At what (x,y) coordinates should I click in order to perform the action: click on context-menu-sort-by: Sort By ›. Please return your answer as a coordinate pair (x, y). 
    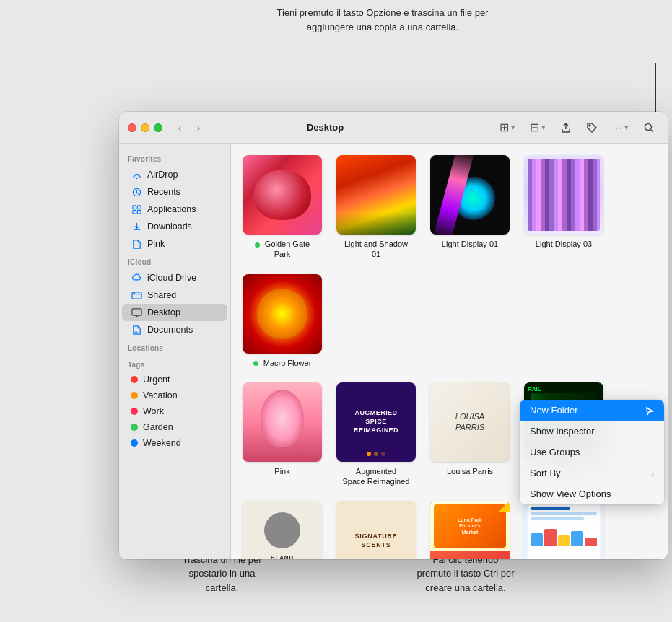
    Looking at the image, I should click on (592, 473).